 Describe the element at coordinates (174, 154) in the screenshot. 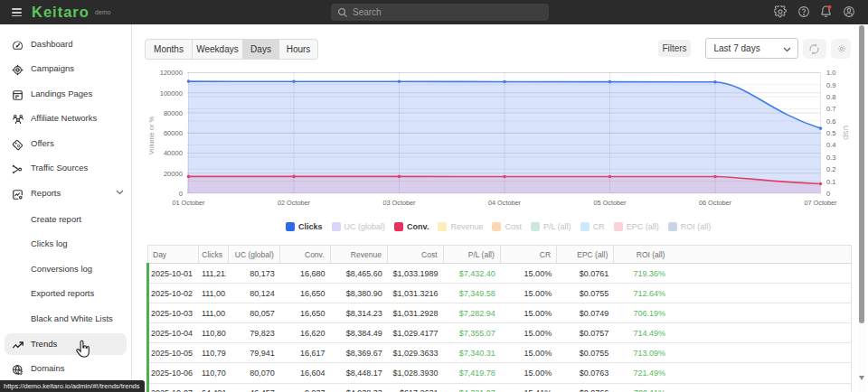

I see `svg-text: 40000` at that location.